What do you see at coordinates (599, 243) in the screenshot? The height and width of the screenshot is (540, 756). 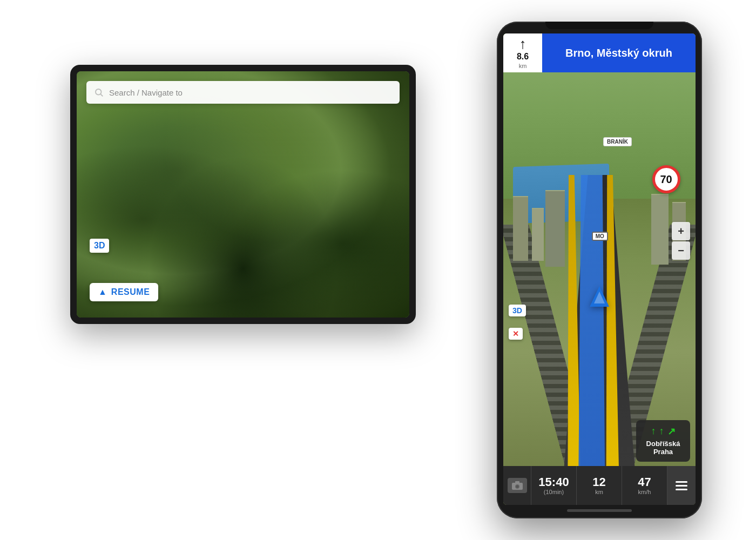 I see `buildings-area` at bounding box center [599, 243].